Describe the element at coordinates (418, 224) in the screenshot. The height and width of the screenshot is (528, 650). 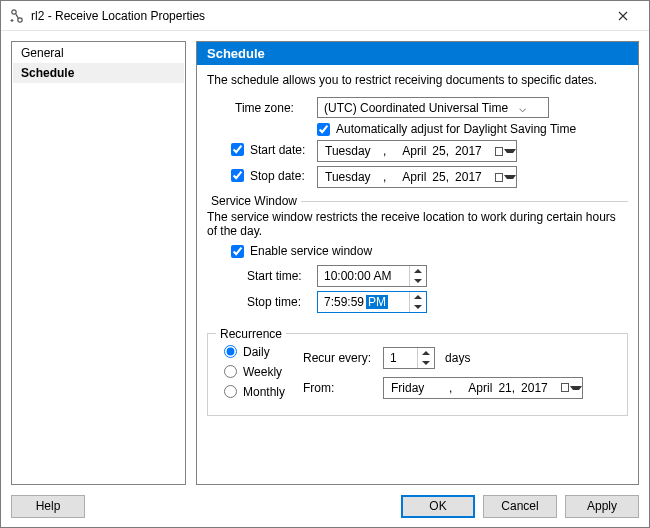
I see `service-window-description: The service window restricts the receive…` at that location.